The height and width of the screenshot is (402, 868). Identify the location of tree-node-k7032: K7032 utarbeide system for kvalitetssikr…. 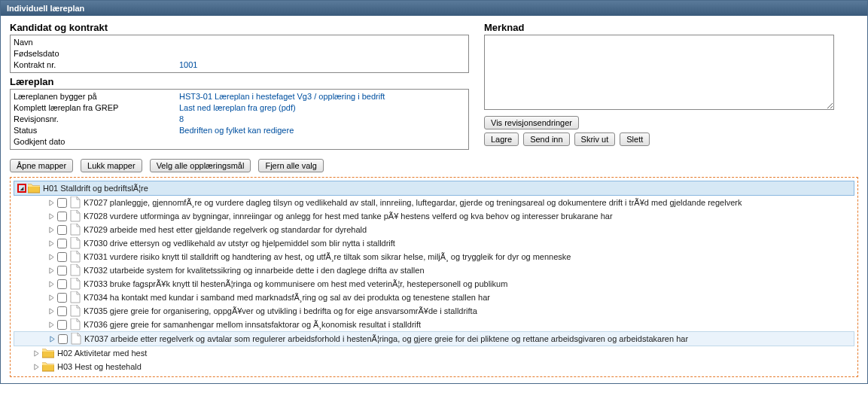
(434, 270).